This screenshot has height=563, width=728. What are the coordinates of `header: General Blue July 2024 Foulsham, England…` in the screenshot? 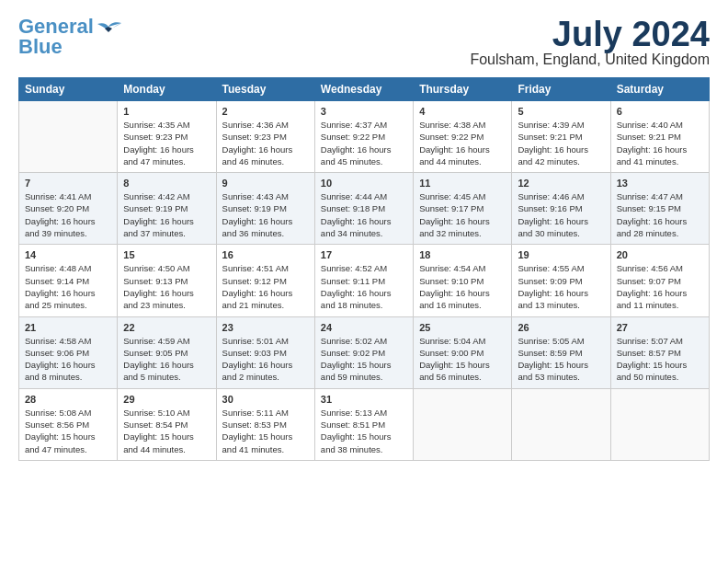 It's located at (364, 42).